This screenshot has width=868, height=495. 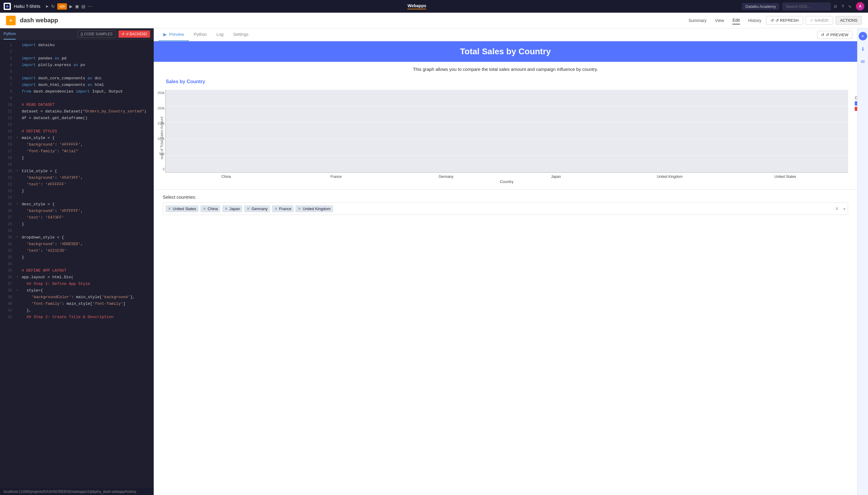 I want to click on tag-container: ✕ United States ✕ China ✕ Japan ✕ German…, so click(x=505, y=209).